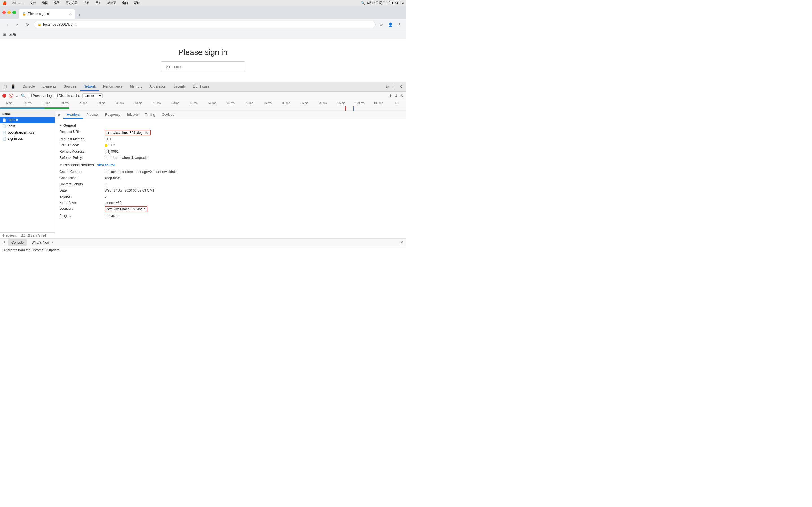 The image size is (812, 507). I want to click on file-item-signin: 📄 signin.css, so click(28, 139).